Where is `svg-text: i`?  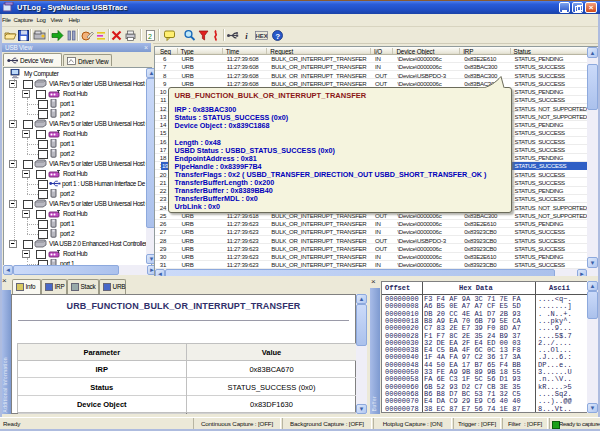
svg-text: i is located at coordinates (246, 36).